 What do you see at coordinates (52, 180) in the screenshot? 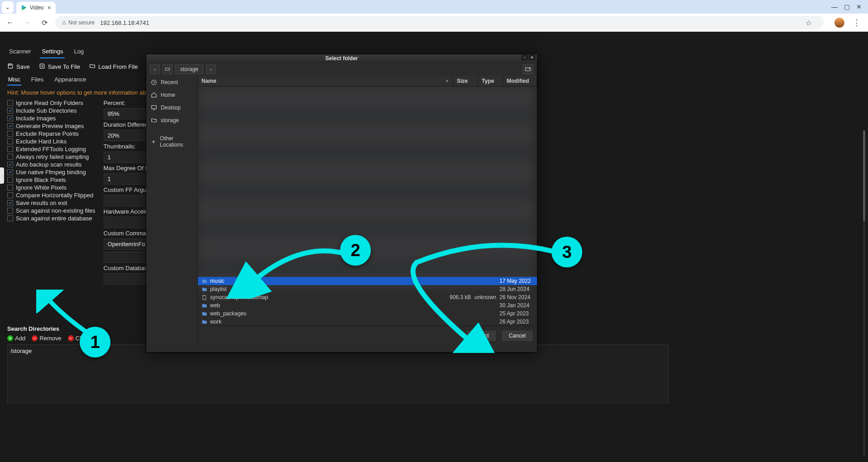
I see `option-checkbox: Ignore Black Pixels` at bounding box center [52, 180].